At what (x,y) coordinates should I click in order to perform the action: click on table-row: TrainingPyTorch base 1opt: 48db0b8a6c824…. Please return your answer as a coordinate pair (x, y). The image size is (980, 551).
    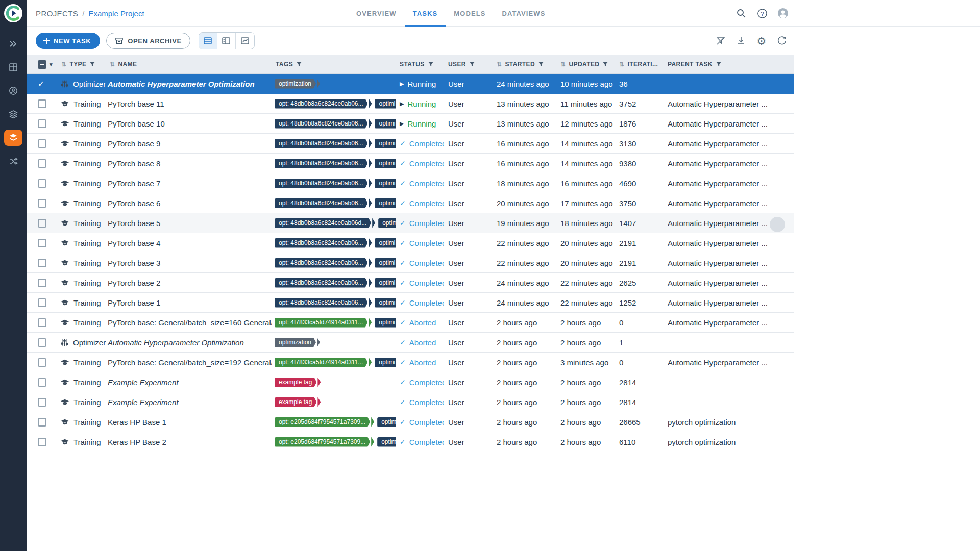
    Looking at the image, I should click on (410, 303).